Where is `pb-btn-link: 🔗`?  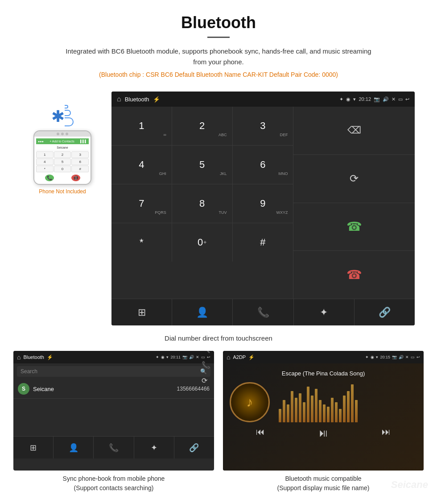 pb-btn-link: 🔗 is located at coordinates (194, 447).